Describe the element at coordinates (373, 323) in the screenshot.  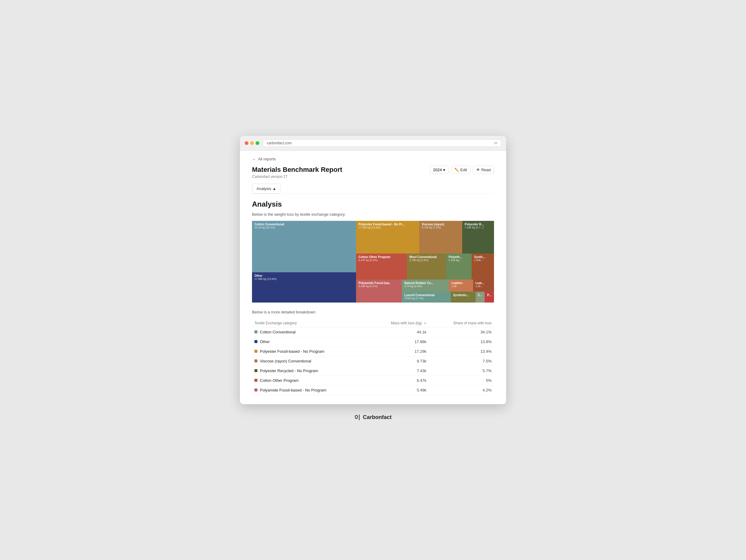
I see `table-header: Textile Exchange category Mass with loss…` at that location.